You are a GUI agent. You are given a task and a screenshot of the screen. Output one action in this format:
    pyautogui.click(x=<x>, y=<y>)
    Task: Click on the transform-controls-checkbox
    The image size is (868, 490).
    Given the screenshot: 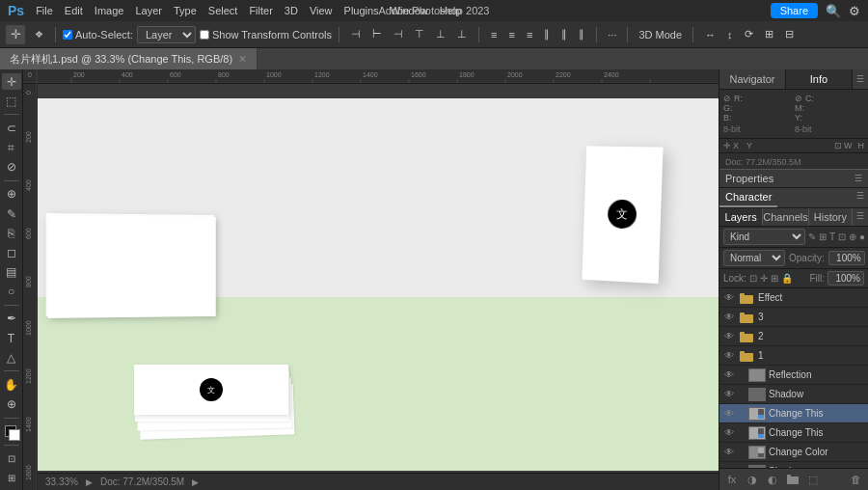 What is the action you would take?
    pyautogui.click(x=204, y=35)
    